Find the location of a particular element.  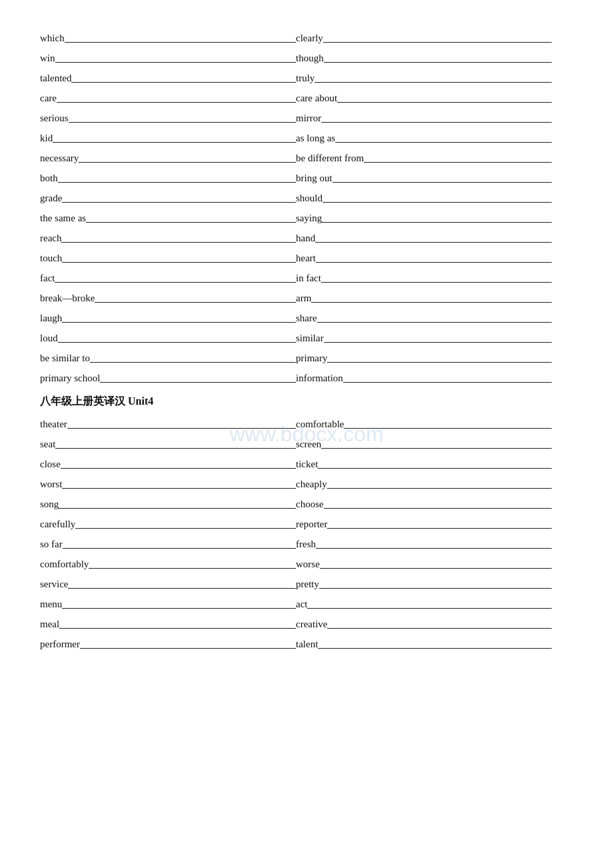

word-label: saying is located at coordinates (309, 219).